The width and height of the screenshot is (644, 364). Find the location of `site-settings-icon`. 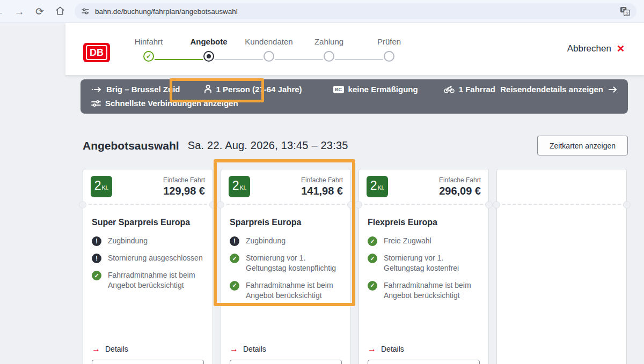

site-settings-icon is located at coordinates (85, 11).